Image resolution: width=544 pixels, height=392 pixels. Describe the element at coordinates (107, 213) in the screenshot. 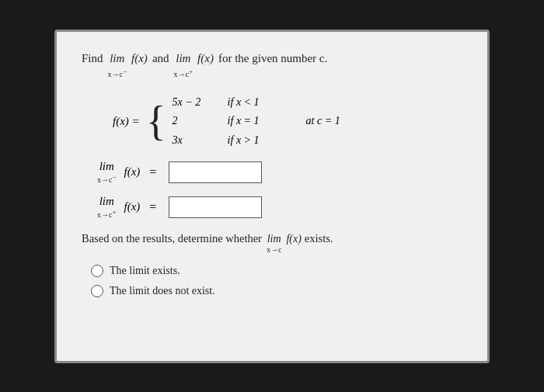

I see `lim-sub-2: x→c+` at that location.